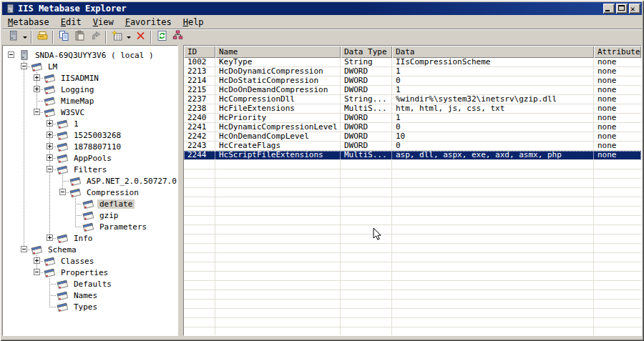 This screenshot has height=341, width=644. What do you see at coordinates (412, 90) in the screenshot?
I see `record-row-2215: 2215HcDoOnDemandCompressionDWORD1none` at bounding box center [412, 90].